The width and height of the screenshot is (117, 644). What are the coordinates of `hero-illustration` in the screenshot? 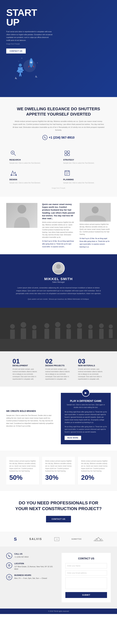 It's located at (24, 70).